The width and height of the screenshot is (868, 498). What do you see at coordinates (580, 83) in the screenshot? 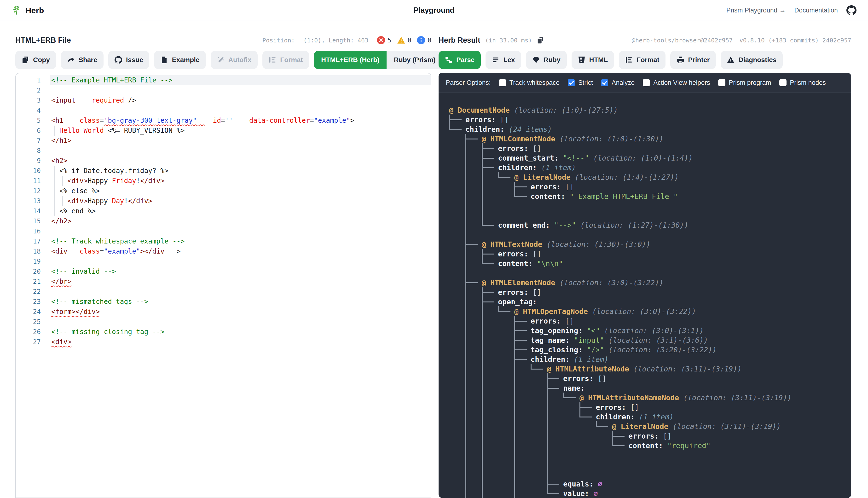
I see `option-strict: Strict` at bounding box center [580, 83].